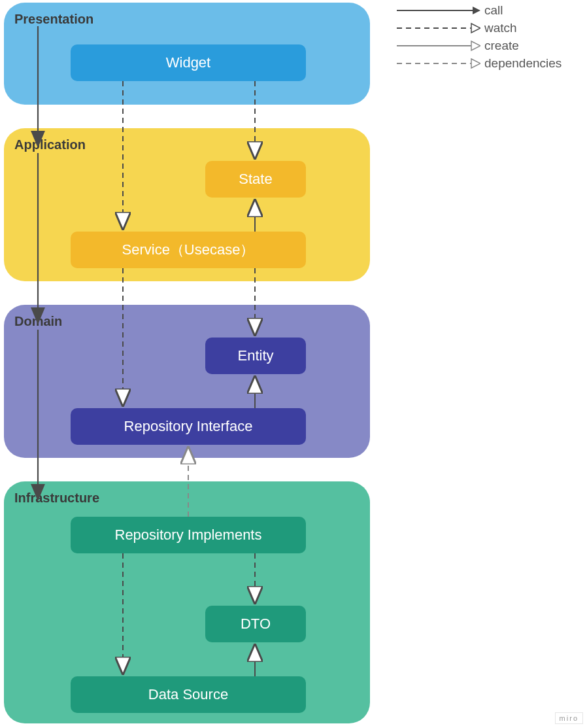  What do you see at coordinates (490, 10) in the screenshot?
I see `legend-row-call: call` at bounding box center [490, 10].